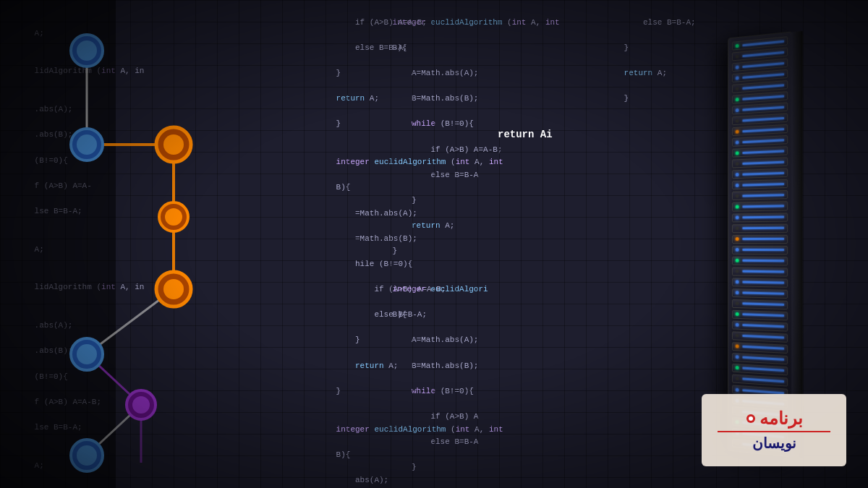  What do you see at coordinates (525, 134) in the screenshot?
I see `return-ai-text: return Ai` at bounding box center [525, 134].